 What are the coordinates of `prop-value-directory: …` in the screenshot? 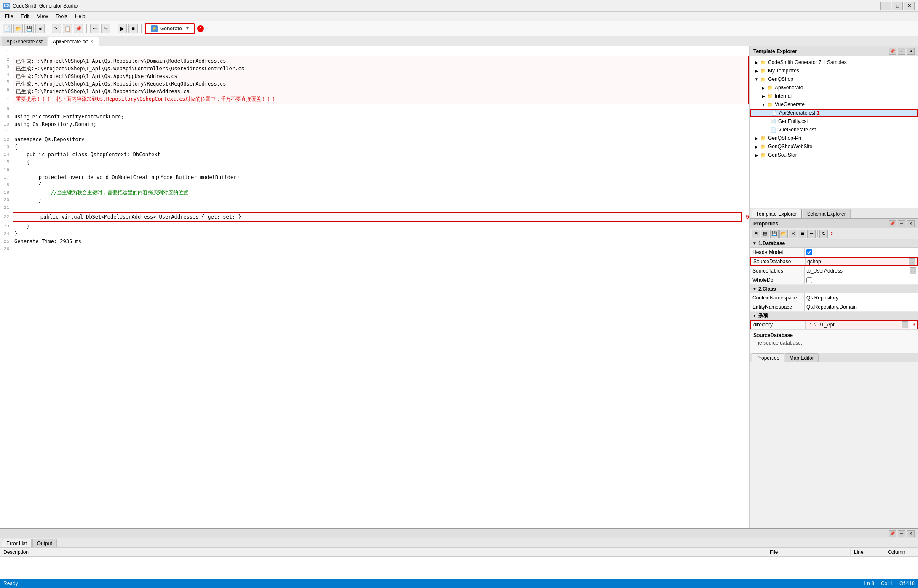 It's located at (858, 325).